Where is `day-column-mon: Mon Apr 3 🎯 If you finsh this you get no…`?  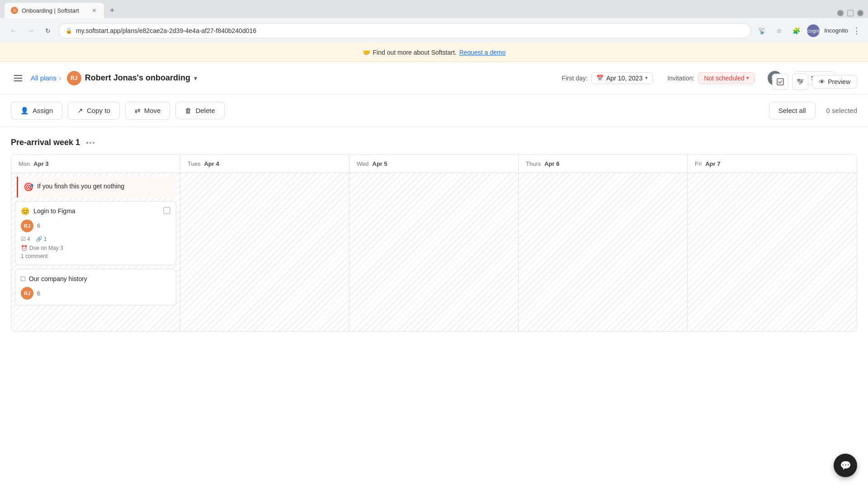
day-column-mon: Mon Apr 3 🎯 If you finsh this you get no… is located at coordinates (96, 243).